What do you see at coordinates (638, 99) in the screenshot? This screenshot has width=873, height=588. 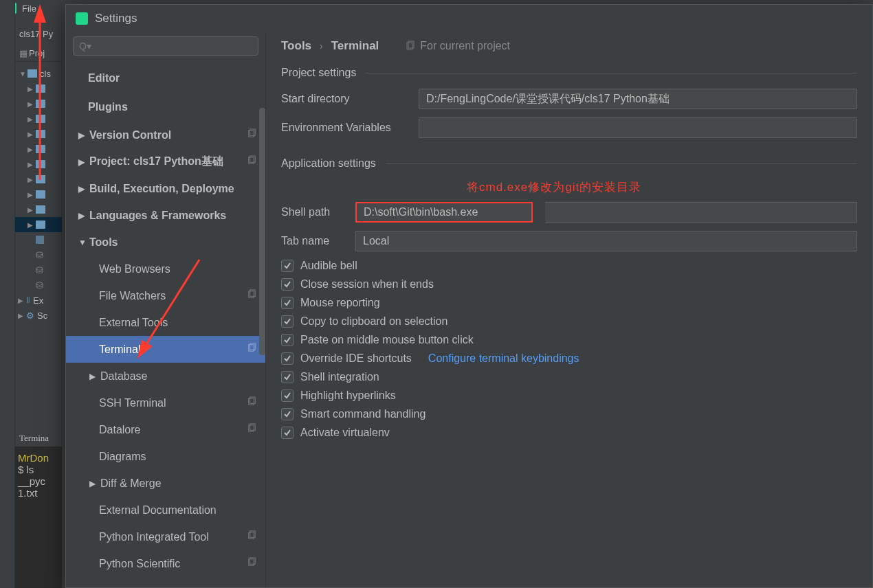 I see `start-directory-input` at bounding box center [638, 99].